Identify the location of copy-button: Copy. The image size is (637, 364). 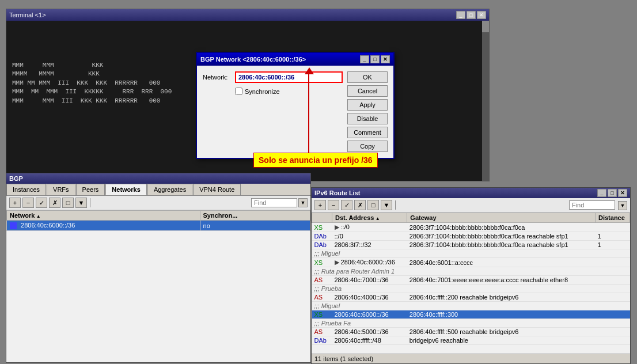
(367, 146).